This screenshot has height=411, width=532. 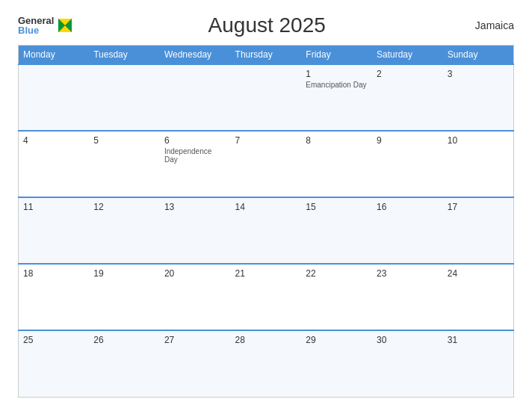 What do you see at coordinates (54, 207) in the screenshot?
I see `day-number: 11` at bounding box center [54, 207].